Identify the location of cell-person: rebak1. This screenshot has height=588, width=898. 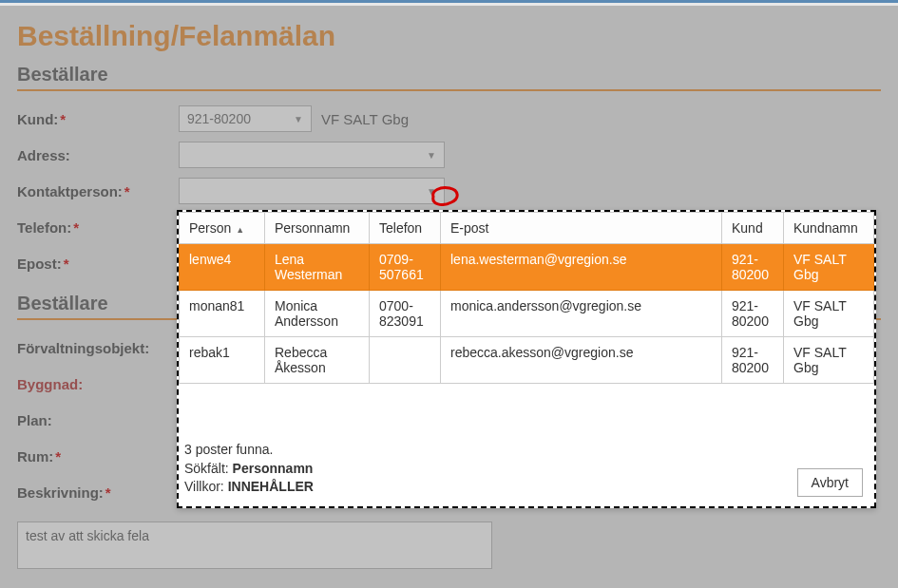
(222, 361).